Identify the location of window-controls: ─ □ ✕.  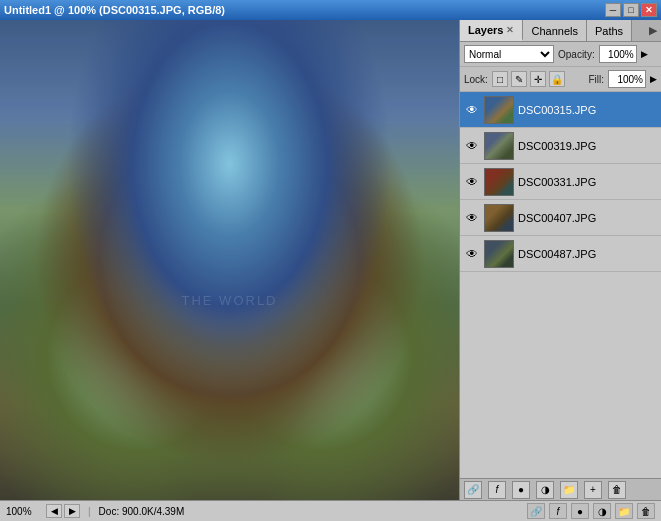
(631, 10).